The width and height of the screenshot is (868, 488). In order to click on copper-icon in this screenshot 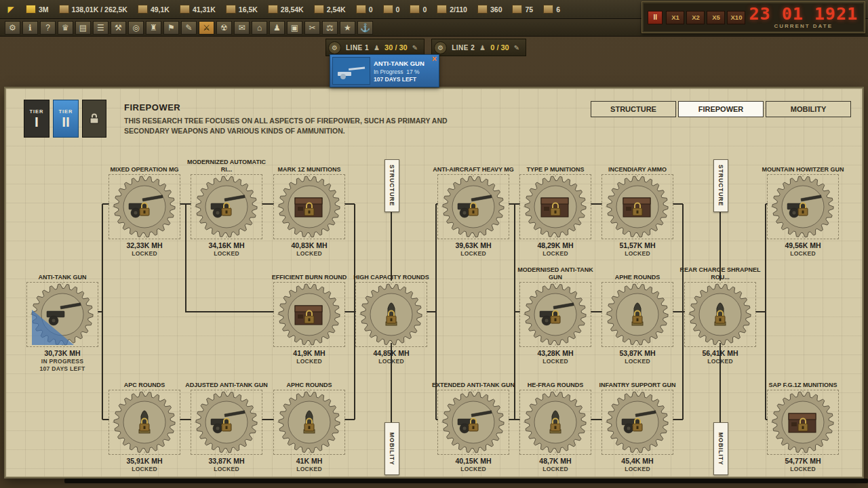, I will do `click(319, 9)`.